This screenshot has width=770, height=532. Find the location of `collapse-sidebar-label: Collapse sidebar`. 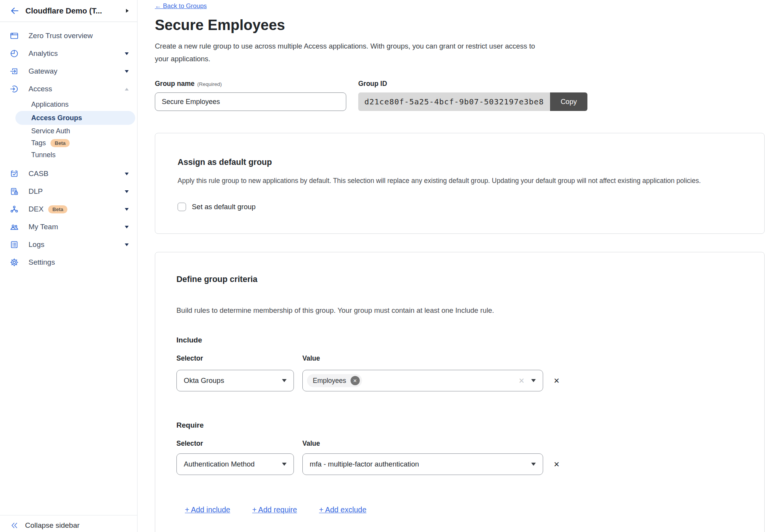

collapse-sidebar-label: Collapse sidebar is located at coordinates (52, 525).